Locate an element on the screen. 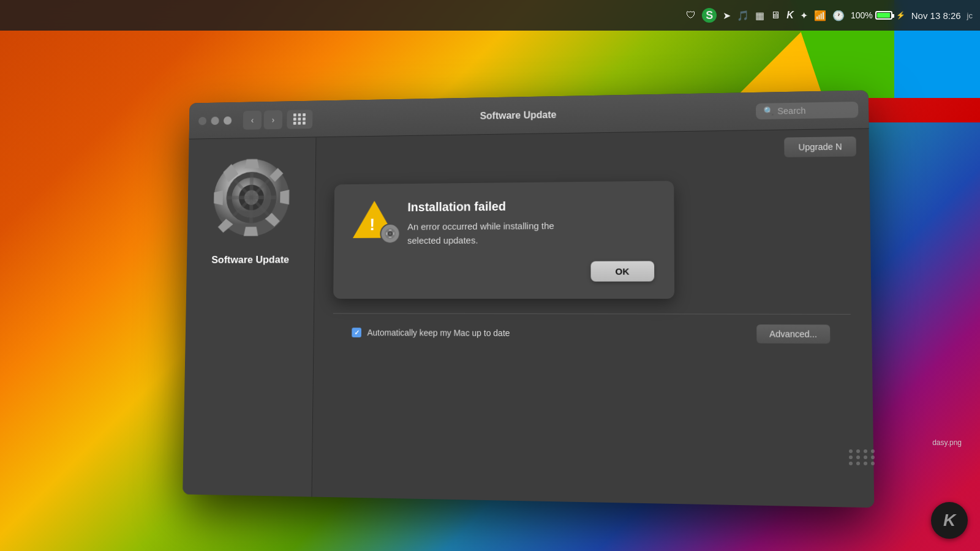 The image size is (980, 551). location-icon: ➤ is located at coordinates (726, 16).